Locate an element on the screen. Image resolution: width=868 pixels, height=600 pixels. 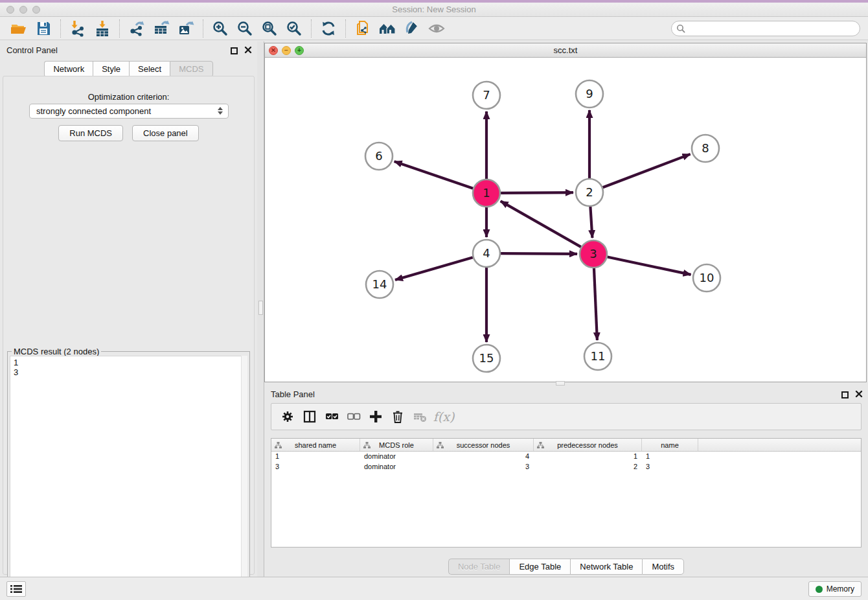
graph-node-10: 10 is located at coordinates (707, 278).